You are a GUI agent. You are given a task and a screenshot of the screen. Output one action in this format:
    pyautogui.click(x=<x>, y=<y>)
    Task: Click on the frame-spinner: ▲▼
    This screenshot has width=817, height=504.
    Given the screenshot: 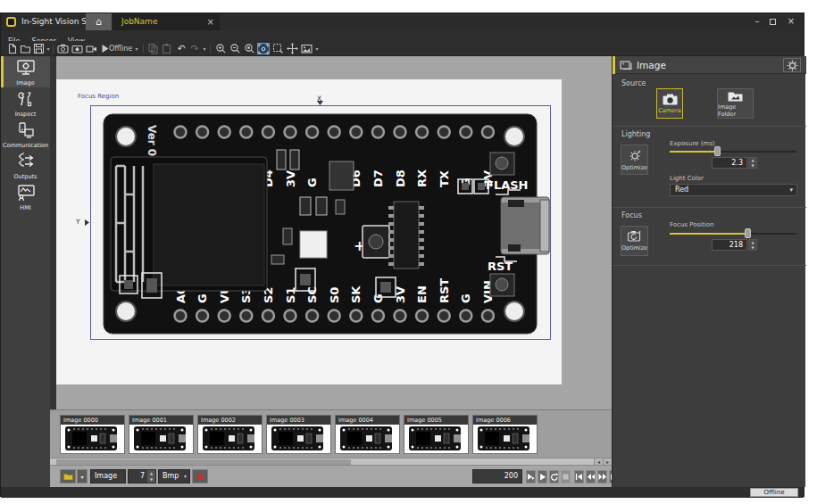 What is the action you would take?
    pyautogui.click(x=152, y=476)
    